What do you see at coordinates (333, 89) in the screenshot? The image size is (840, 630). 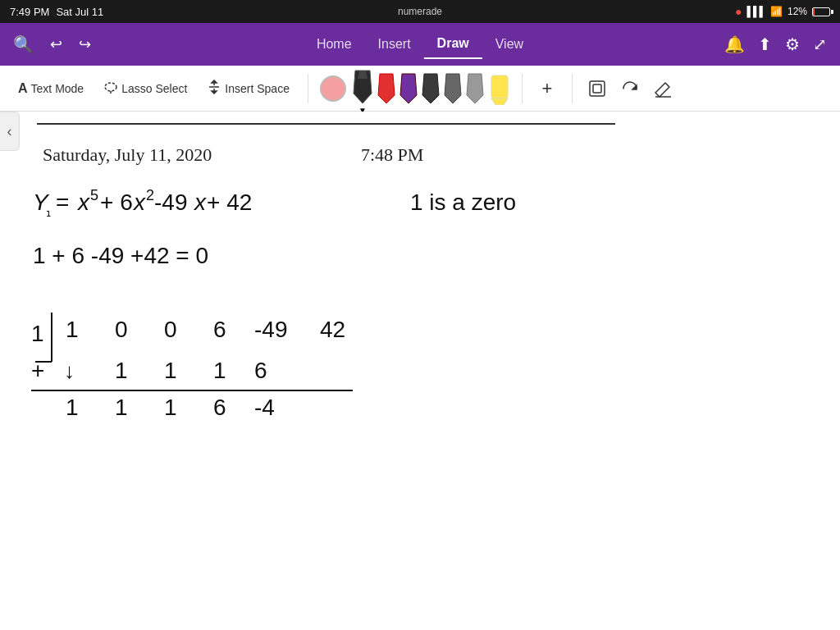 I see `color-swatch-pink` at bounding box center [333, 89].